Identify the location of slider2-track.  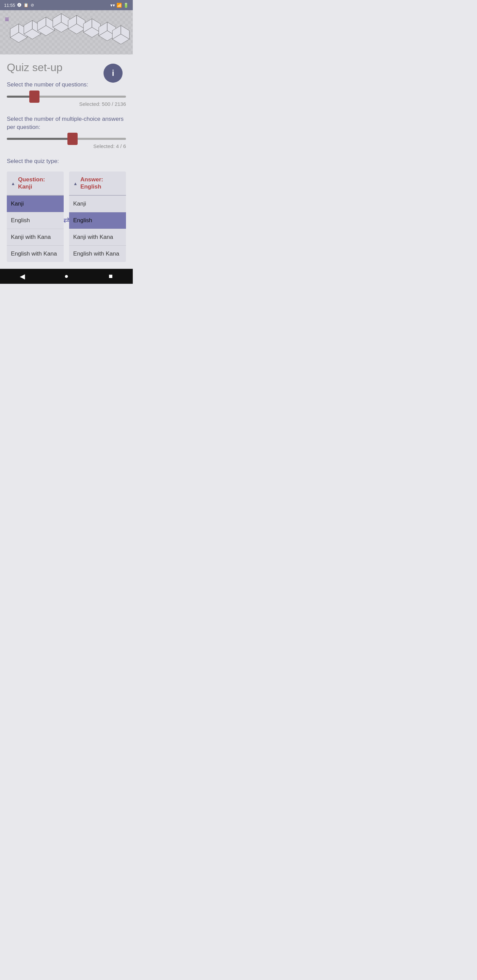
(66, 139).